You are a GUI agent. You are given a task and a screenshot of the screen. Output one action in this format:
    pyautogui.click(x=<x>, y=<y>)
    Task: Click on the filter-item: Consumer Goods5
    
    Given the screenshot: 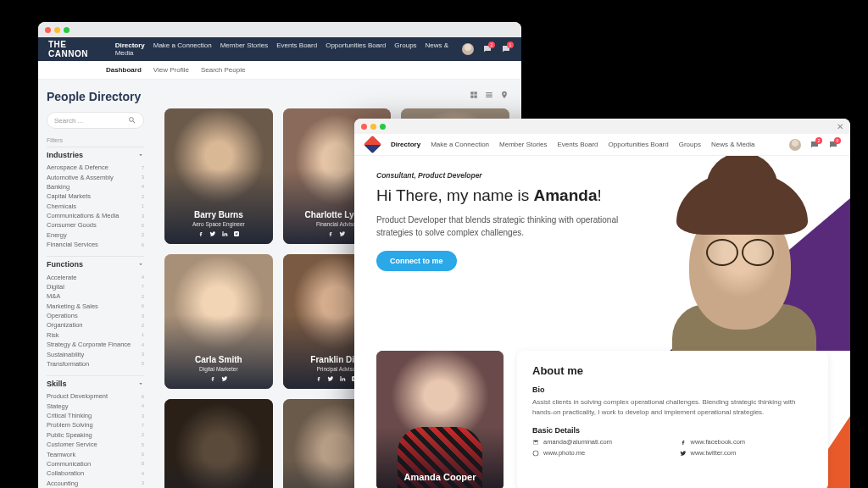 What is the action you would take?
    pyautogui.click(x=95, y=225)
    